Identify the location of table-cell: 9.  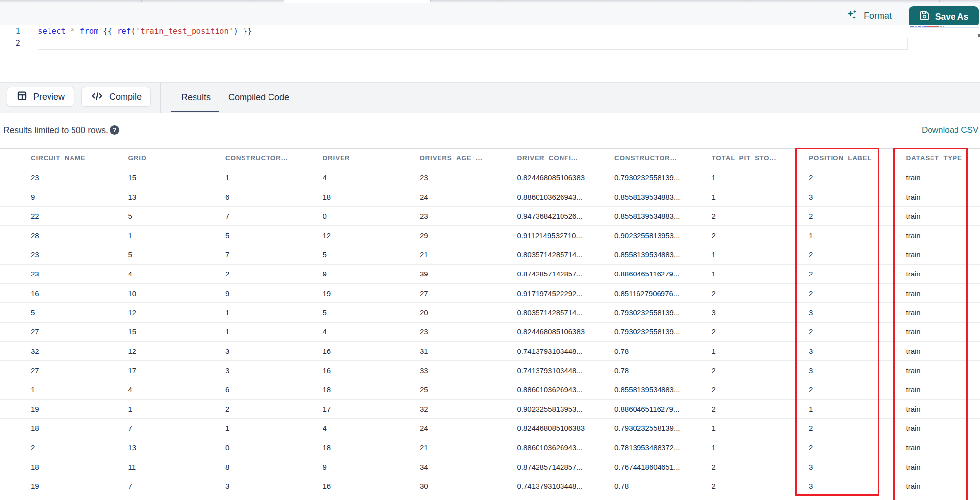
(79, 197).